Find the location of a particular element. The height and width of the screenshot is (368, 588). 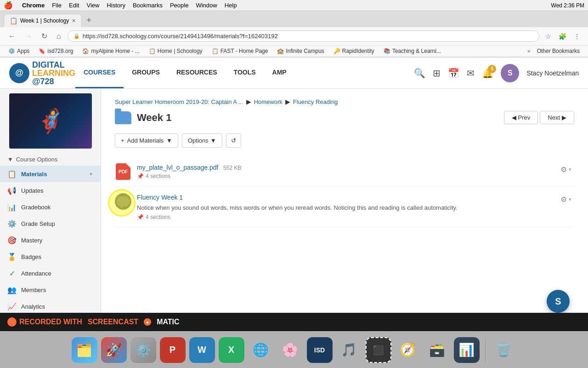

bookmark-myalpine-label: myAlpine Home - ... is located at coordinates (115, 51).